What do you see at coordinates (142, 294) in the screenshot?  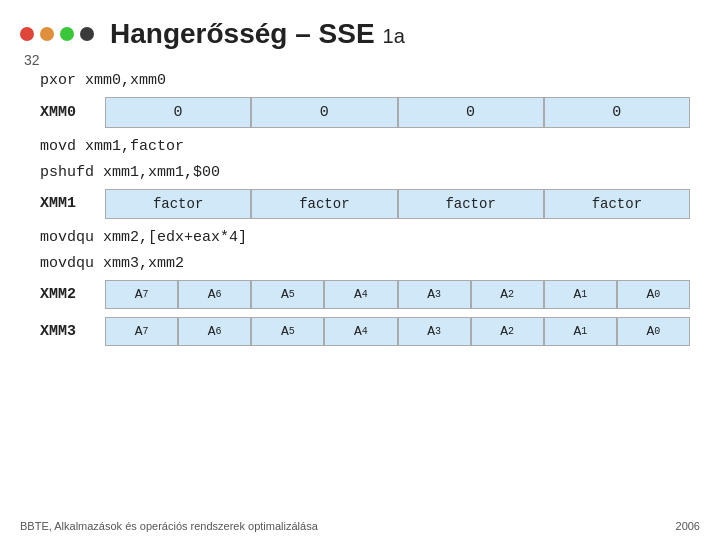 I see `xmm2-cell-0: A7` at bounding box center [142, 294].